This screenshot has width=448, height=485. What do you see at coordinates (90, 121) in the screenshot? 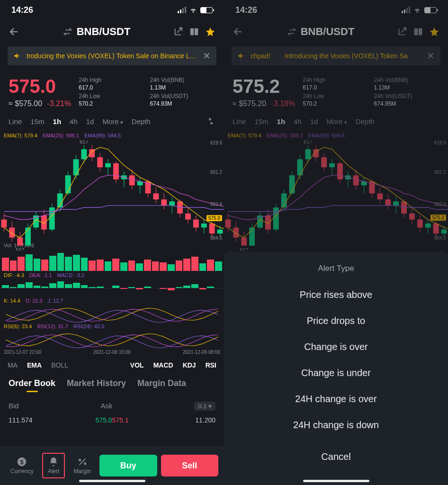
I see `tf-1d: 1d` at bounding box center [90, 121].